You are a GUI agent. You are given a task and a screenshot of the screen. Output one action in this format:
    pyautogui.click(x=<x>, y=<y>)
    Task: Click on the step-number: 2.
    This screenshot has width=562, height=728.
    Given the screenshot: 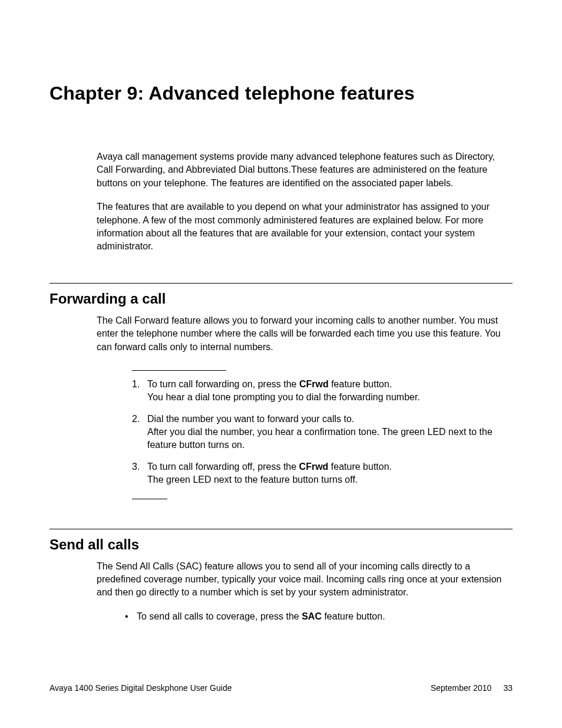 What is the action you would take?
    pyautogui.click(x=135, y=419)
    